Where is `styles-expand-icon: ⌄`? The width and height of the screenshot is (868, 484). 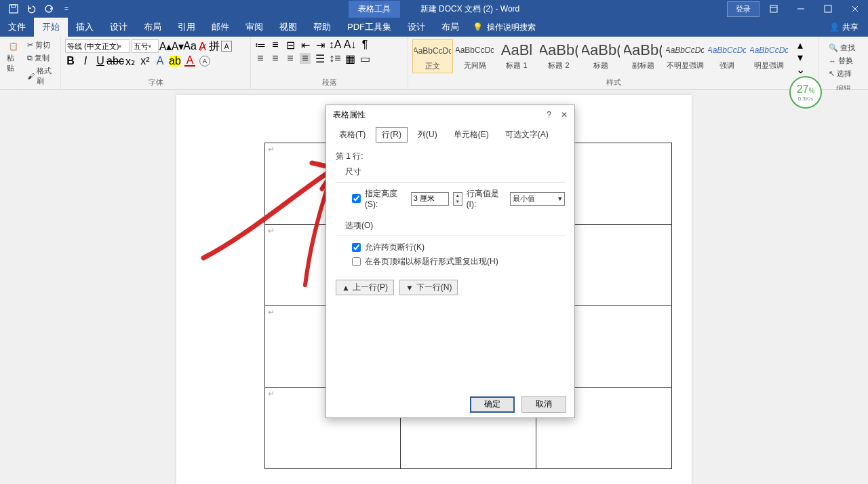 styles-expand-icon: ⌄ is located at coordinates (800, 69).